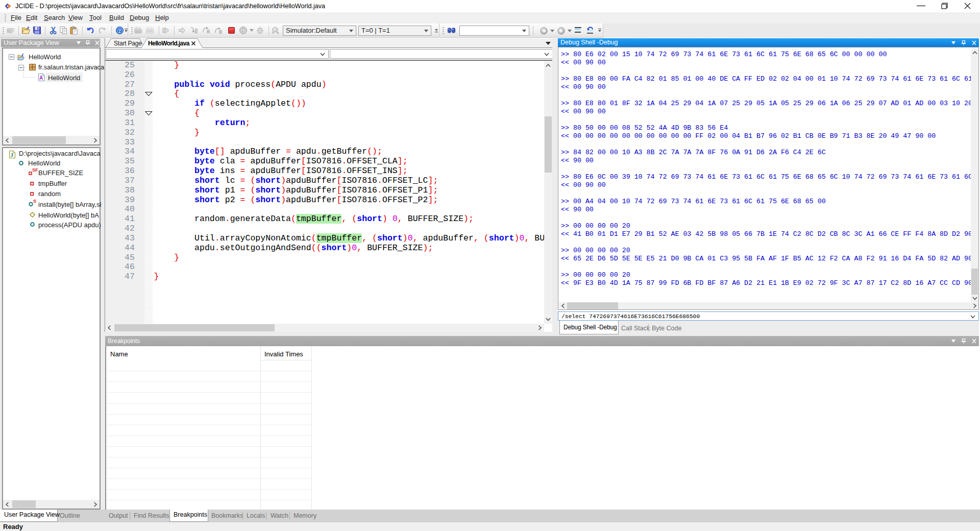 The width and height of the screenshot is (980, 531). Describe the element at coordinates (35, 170) in the screenshot. I see `svg-text: SF` at that location.